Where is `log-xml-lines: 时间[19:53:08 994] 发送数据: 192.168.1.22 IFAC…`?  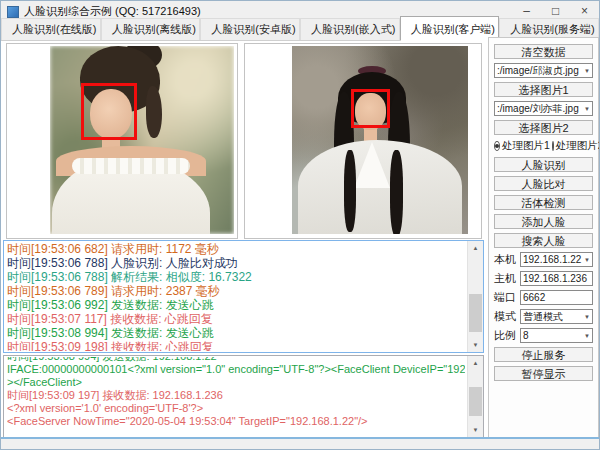
log-xml-lines: 时间[19:53:08 994] 发送数据: 192.168.1.22 IFAC… is located at coordinates (236, 396).